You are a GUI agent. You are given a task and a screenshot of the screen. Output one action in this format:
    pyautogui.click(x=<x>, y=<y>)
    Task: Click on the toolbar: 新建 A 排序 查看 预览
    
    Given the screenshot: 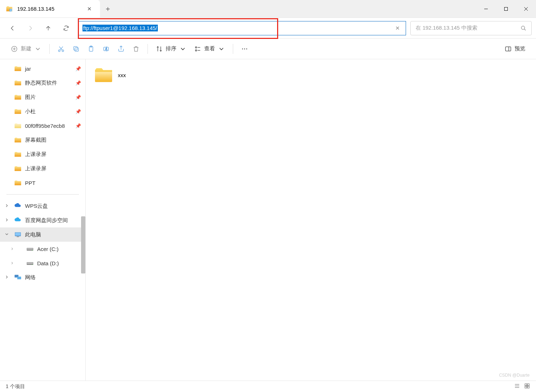 What is the action you would take?
    pyautogui.click(x=268, y=49)
    